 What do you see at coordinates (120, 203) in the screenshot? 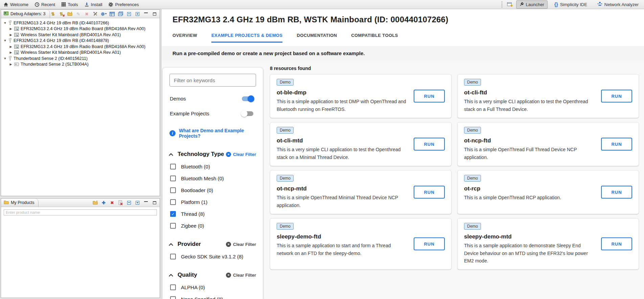
I see `remove-all-products-icon` at bounding box center [120, 203].